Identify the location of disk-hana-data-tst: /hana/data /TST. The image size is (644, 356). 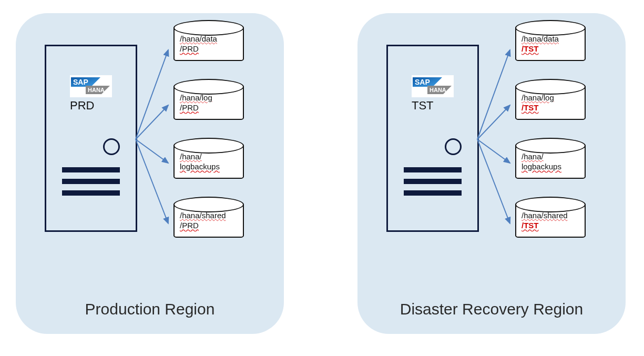
(550, 44).